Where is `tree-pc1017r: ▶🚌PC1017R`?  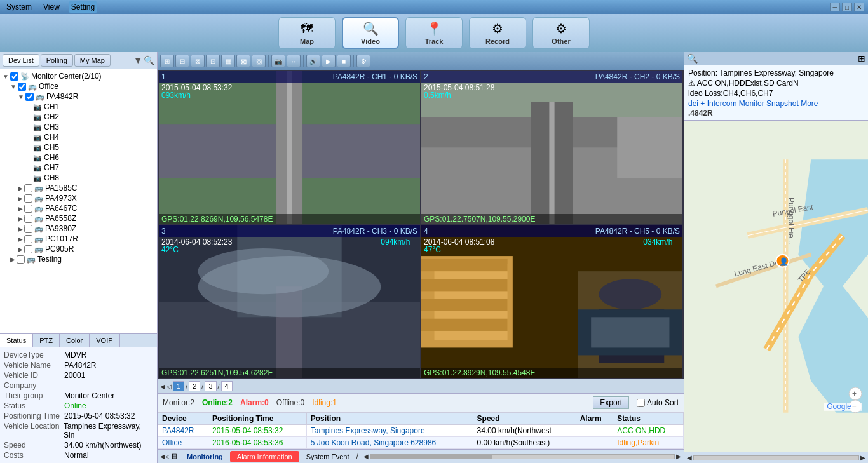 tree-pc1017r: ▶🚌PC1017R is located at coordinates (86, 239).